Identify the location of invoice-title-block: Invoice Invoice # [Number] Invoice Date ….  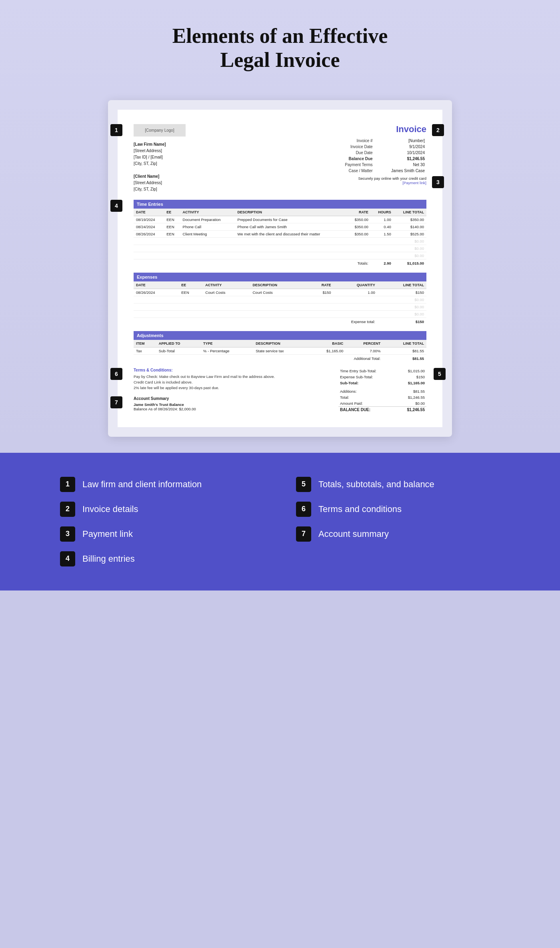
(378, 155).